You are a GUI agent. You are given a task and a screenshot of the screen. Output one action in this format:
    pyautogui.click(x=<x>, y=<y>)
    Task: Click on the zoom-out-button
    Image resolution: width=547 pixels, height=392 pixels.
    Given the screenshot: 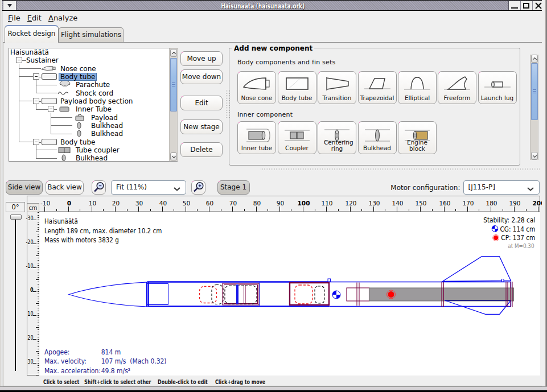 What is the action you would take?
    pyautogui.click(x=99, y=188)
    